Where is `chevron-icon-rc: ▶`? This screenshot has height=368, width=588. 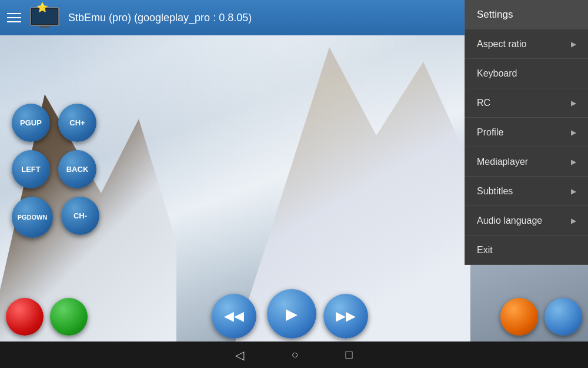
chevron-icon-rc: ▶ is located at coordinates (574, 103).